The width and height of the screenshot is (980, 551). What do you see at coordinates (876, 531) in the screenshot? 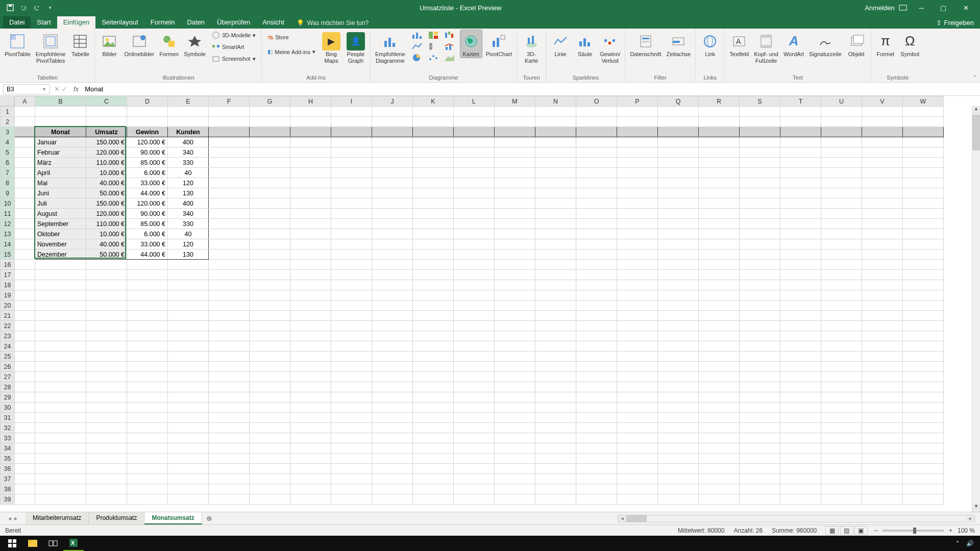
I see `zoom-out-icon: −` at bounding box center [876, 531].